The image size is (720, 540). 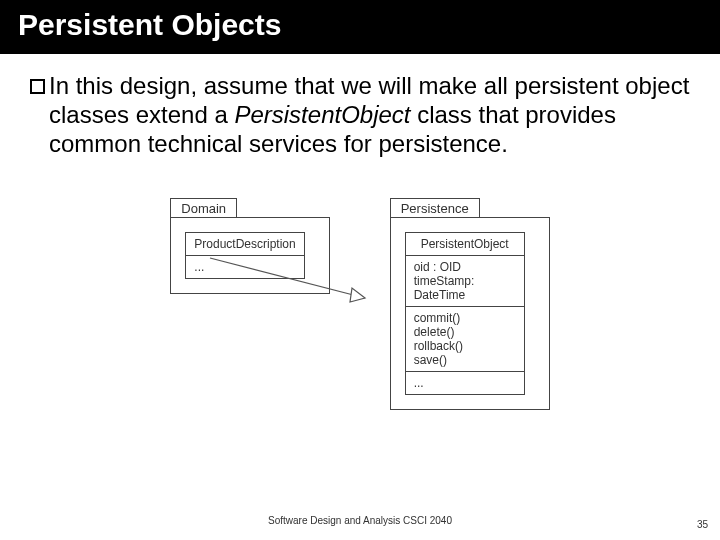 I want to click on uml-op: rollback(), so click(x=465, y=346).